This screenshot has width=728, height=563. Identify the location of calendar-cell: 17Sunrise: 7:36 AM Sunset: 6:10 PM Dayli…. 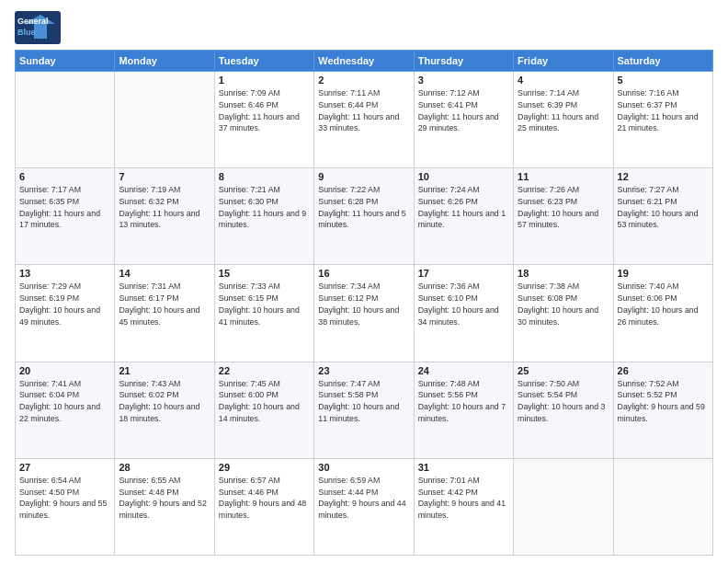
(463, 313).